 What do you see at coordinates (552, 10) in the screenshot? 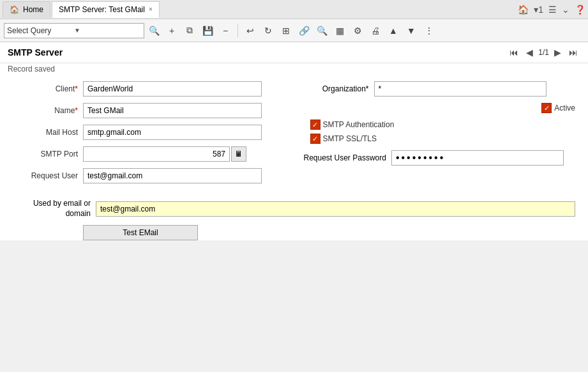
I see `window-controls: 🏠 ▾1 ☰ ⌄ ❓` at bounding box center [552, 10].